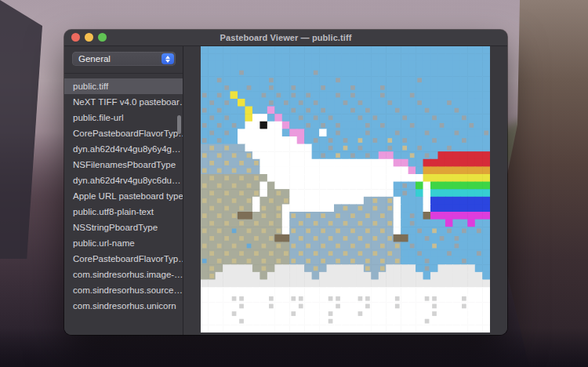 The height and width of the screenshot is (367, 588). Describe the element at coordinates (75, 38) in the screenshot. I see `close-button` at that location.